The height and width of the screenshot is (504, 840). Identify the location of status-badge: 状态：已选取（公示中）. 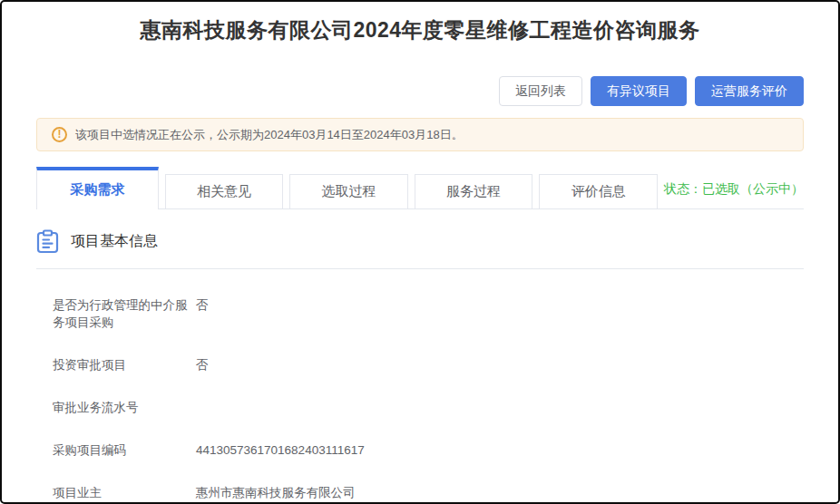
(734, 195).